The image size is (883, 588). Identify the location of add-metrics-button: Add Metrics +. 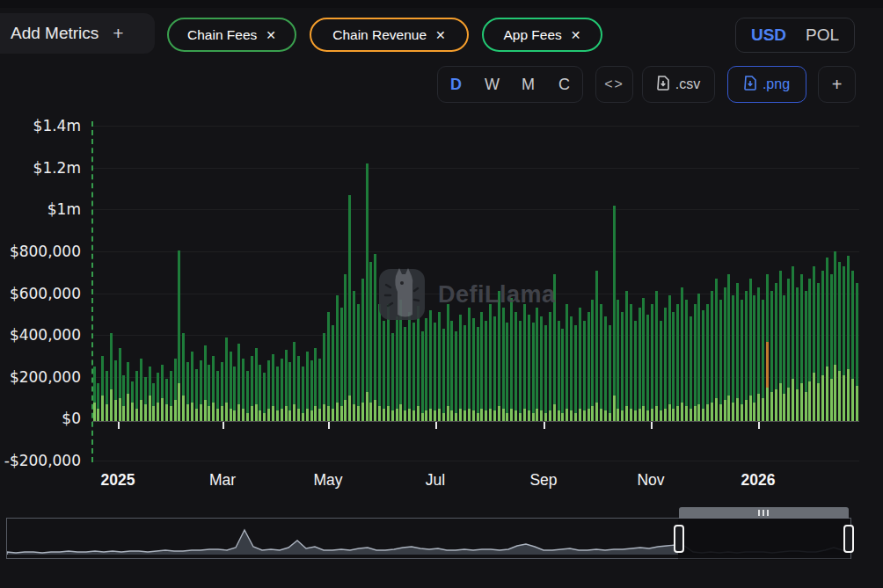
(77, 33).